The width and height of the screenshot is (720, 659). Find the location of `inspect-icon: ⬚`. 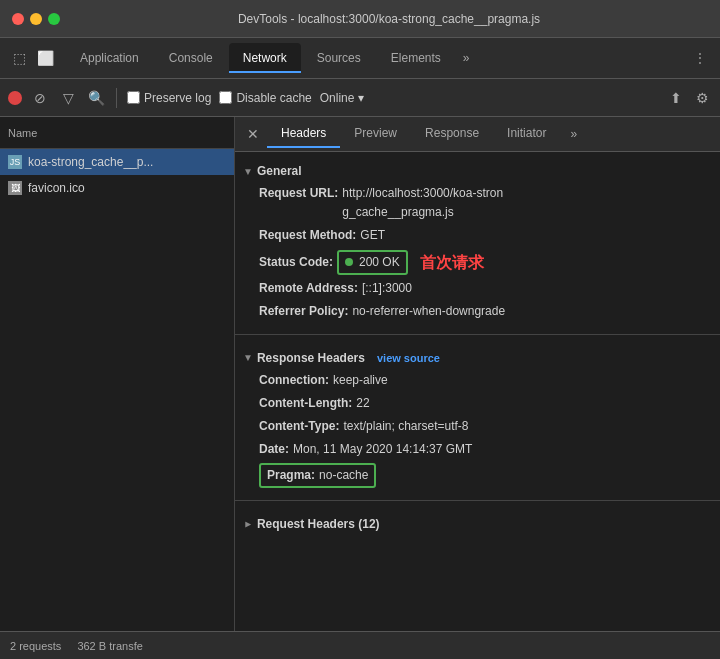

inspect-icon: ⬚ is located at coordinates (19, 58).